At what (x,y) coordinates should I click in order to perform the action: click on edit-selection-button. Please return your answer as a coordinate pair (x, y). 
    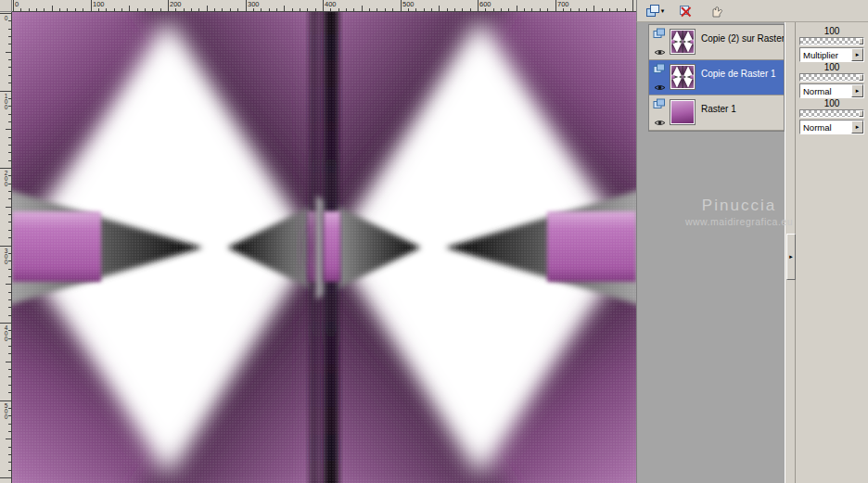
    Looking at the image, I should click on (716, 11).